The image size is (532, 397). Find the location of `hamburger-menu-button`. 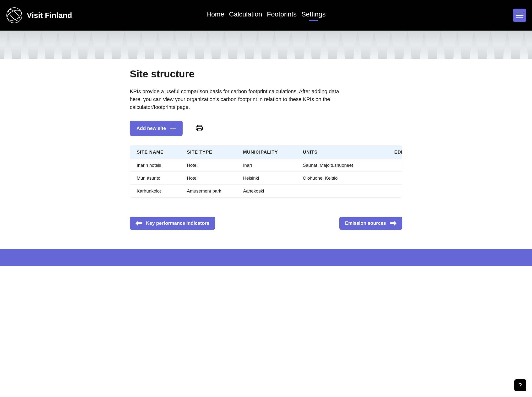

hamburger-menu-button is located at coordinates (519, 15).